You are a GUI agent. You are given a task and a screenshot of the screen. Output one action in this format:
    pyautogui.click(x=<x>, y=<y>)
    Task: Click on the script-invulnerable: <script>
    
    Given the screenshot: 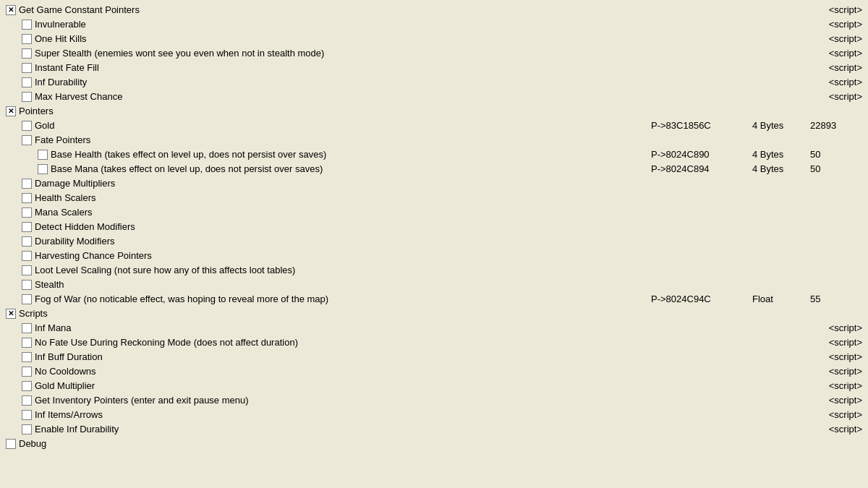 What is the action you would take?
    pyautogui.click(x=839, y=25)
    